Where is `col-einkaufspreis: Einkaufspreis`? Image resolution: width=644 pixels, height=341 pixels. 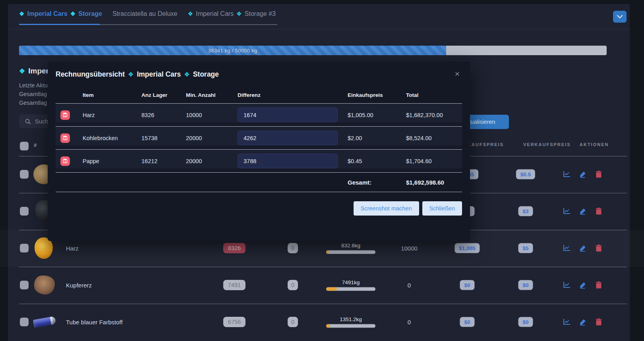
col-einkaufspreis: Einkaufspreis is located at coordinates (377, 95).